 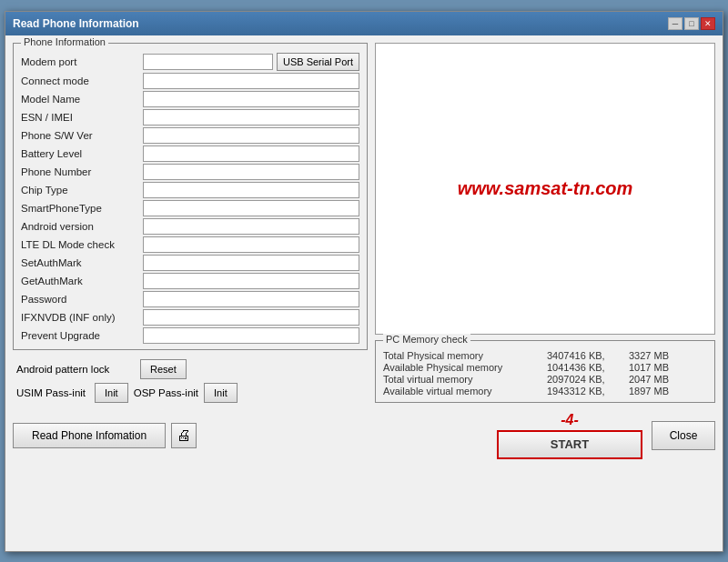 I want to click on total-physical-kb: 3407416 KB,, so click(x=588, y=356).